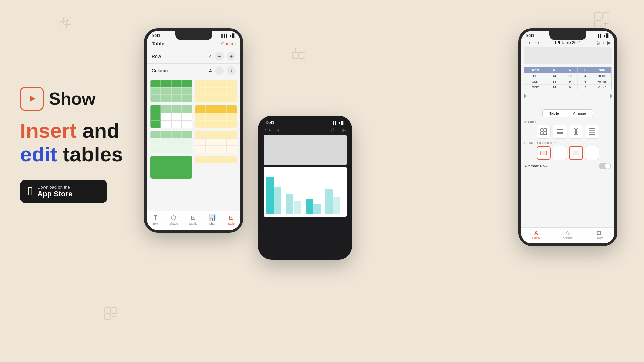  I want to click on phone-2-share-icon: ⎙, so click(333, 130).